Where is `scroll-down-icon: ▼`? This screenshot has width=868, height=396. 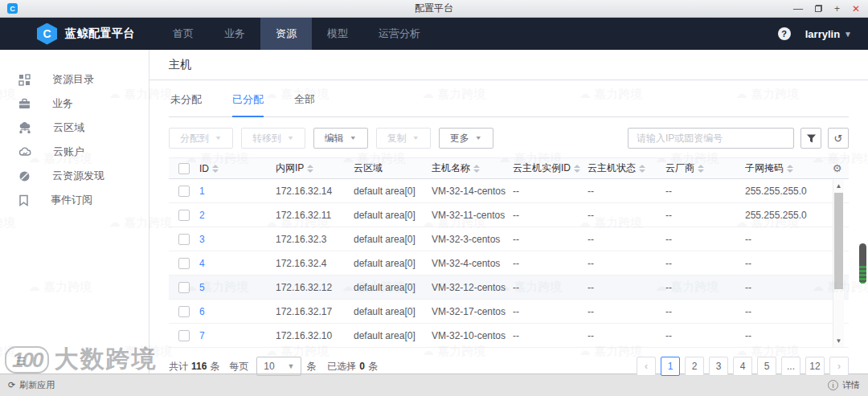 scroll-down-icon: ▼ is located at coordinates (839, 341).